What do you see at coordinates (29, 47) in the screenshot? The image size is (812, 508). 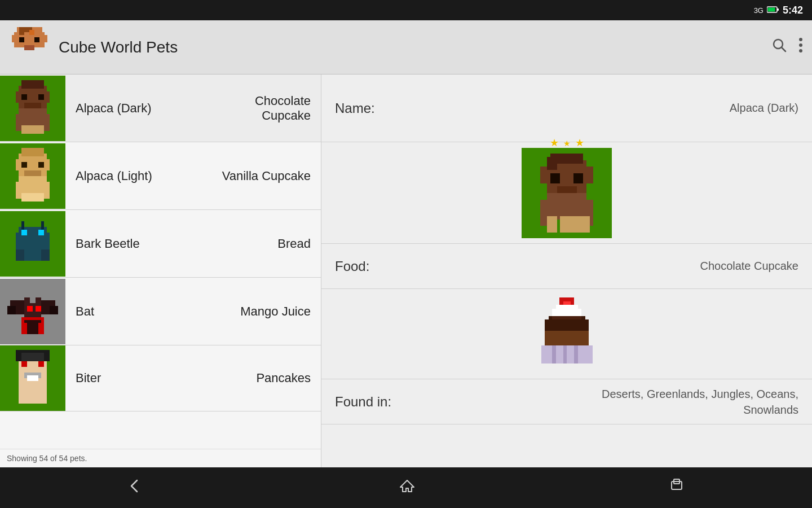 I see `app-logo` at bounding box center [29, 47].